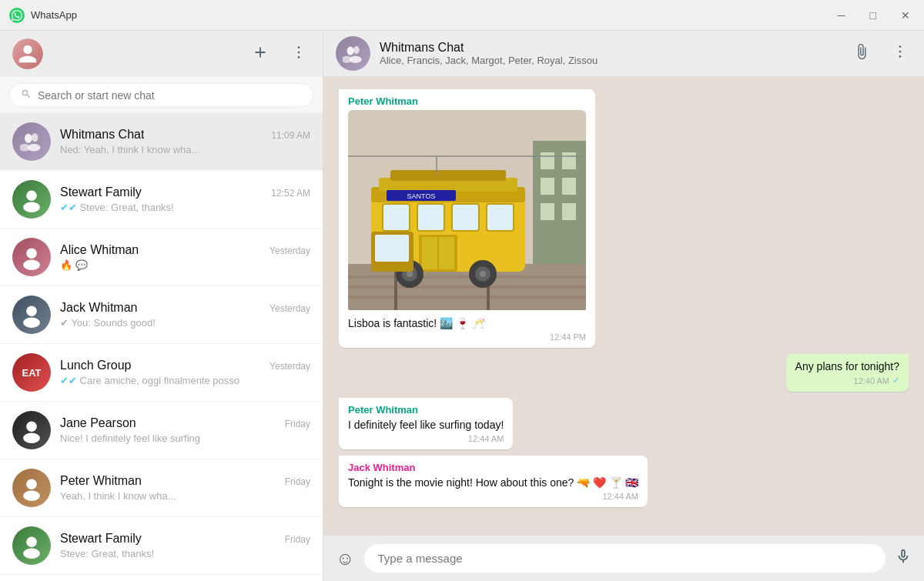 The image size is (924, 581). Describe the element at coordinates (299, 54) in the screenshot. I see `menu-button` at that location.